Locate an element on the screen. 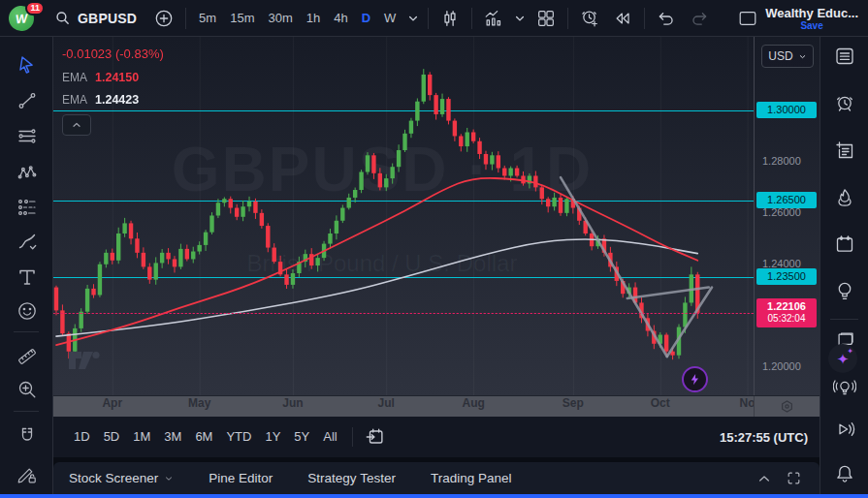 Image resolution: width=868 pixels, height=498 pixels. range-5d: 5D is located at coordinates (113, 437).